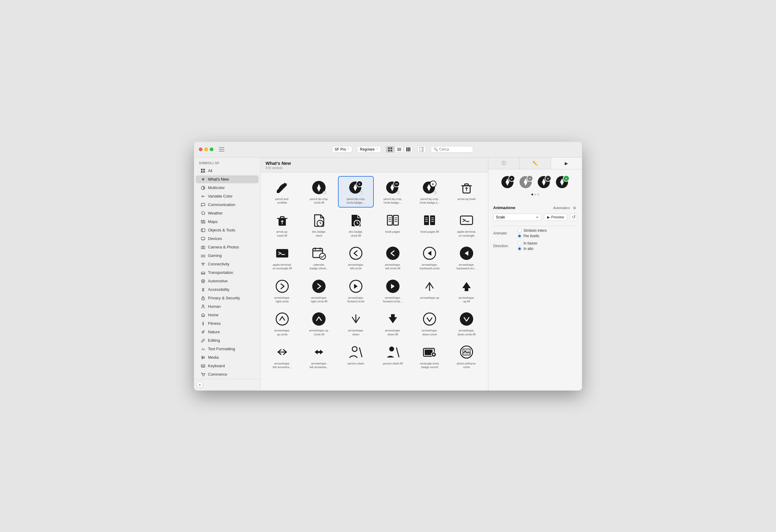 This screenshot has height=532, width=776. Describe the element at coordinates (227, 290) in the screenshot. I see `sidebar-item-accessibility: Accessibility` at that location.